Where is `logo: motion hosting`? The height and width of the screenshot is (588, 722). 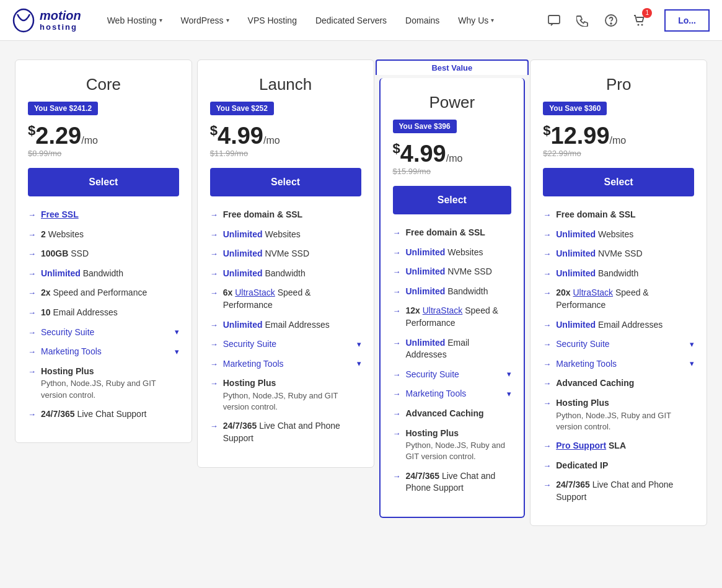 logo: motion hosting is located at coordinates (47, 20).